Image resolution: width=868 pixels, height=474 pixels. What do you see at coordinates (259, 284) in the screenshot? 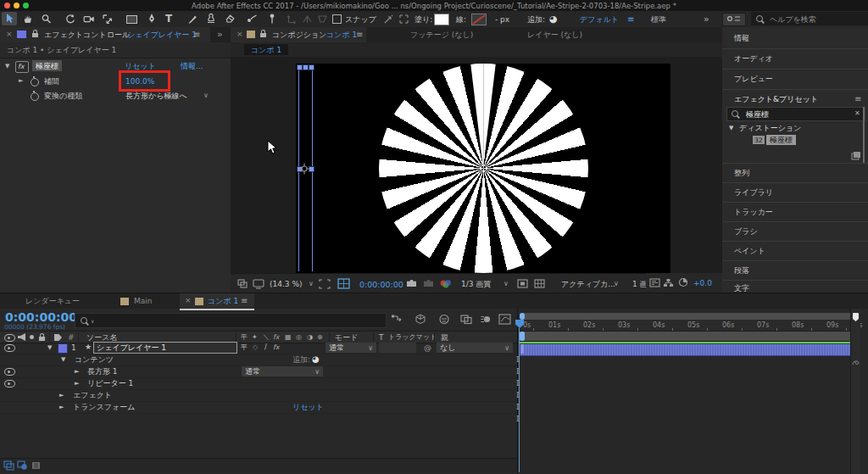
I see `display-icon` at bounding box center [259, 284].